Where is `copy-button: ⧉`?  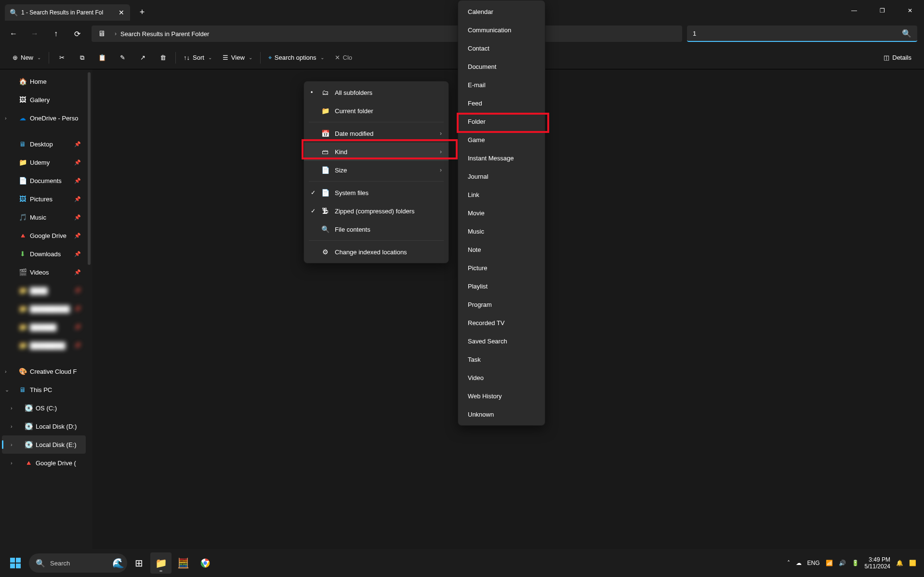 copy-button: ⧉ is located at coordinates (82, 58).